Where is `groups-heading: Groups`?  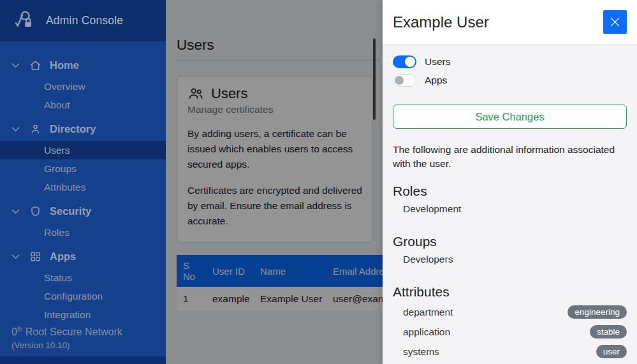 groups-heading: Groups is located at coordinates (510, 242).